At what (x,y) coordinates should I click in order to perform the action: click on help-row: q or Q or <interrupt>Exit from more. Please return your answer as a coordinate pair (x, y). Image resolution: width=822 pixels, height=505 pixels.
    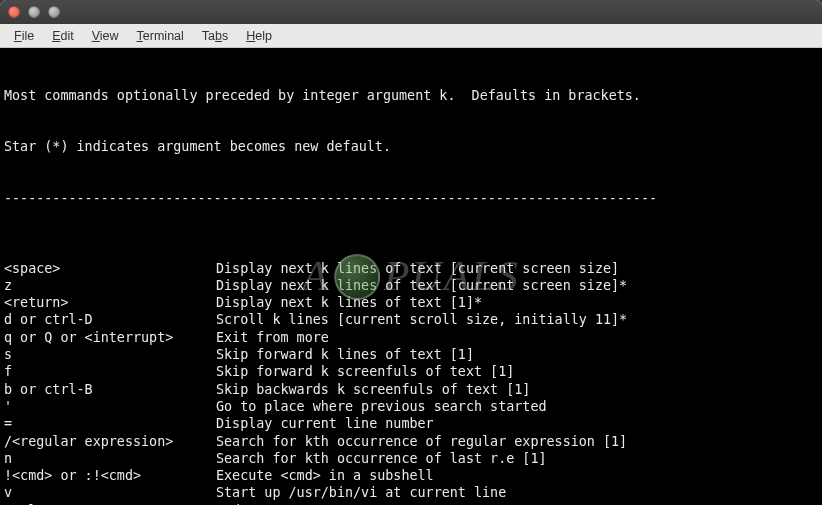
    Looking at the image, I should click on (411, 338).